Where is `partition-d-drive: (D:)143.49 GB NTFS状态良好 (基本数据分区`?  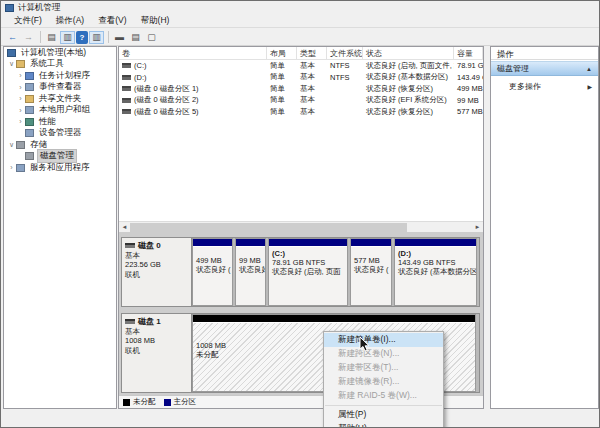 partition-d-drive: (D:)143.49 GB NTFS状态良好 (基本数据分区 is located at coordinates (436, 272).